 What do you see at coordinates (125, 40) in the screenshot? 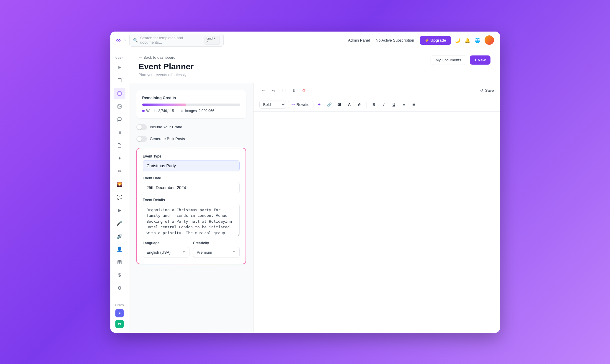
I see `nav-chevron: ›` at bounding box center [125, 40].